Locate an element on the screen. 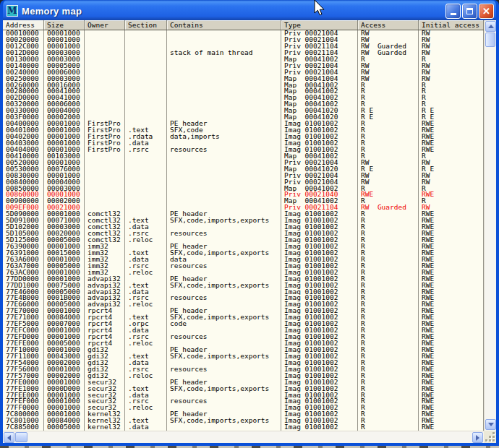  titlebar: M Memory map ✕ is located at coordinates (250, 10).